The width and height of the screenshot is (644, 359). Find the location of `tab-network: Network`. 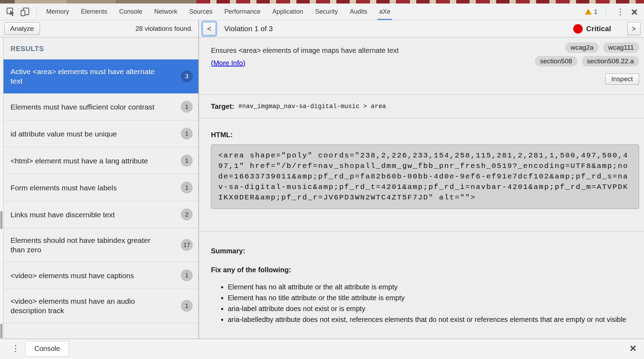

tab-network: Network is located at coordinates (166, 12).